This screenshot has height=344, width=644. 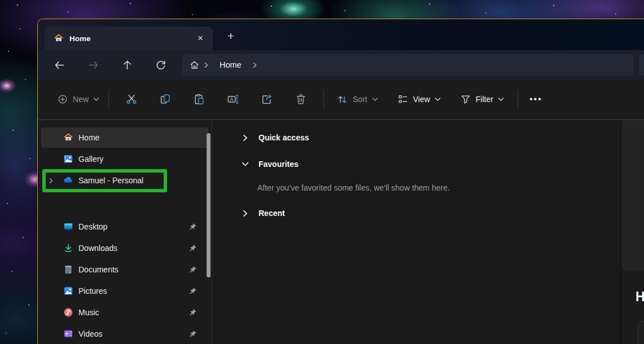 I want to click on back-button, so click(x=59, y=65).